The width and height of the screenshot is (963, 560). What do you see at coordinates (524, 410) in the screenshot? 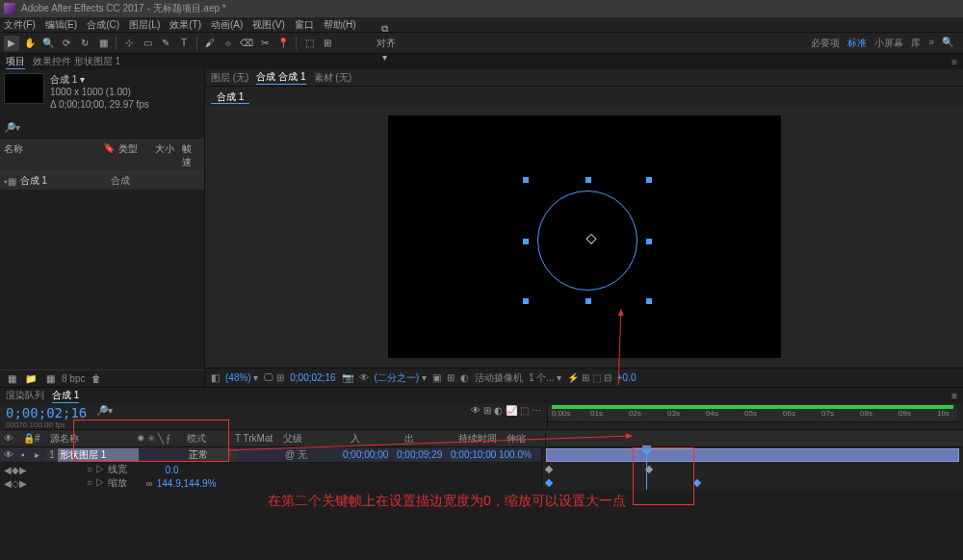
I see `draft3d-icon: ⬚` at bounding box center [524, 410].